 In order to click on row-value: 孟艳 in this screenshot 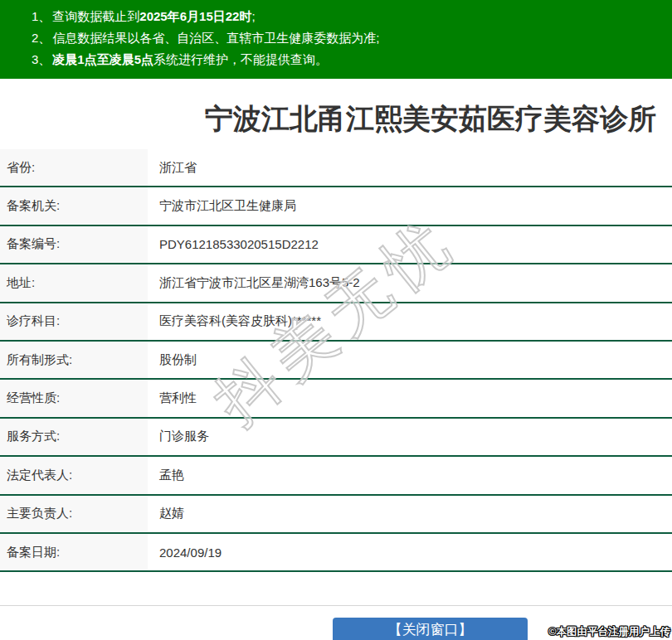, I will do `click(172, 476)`.